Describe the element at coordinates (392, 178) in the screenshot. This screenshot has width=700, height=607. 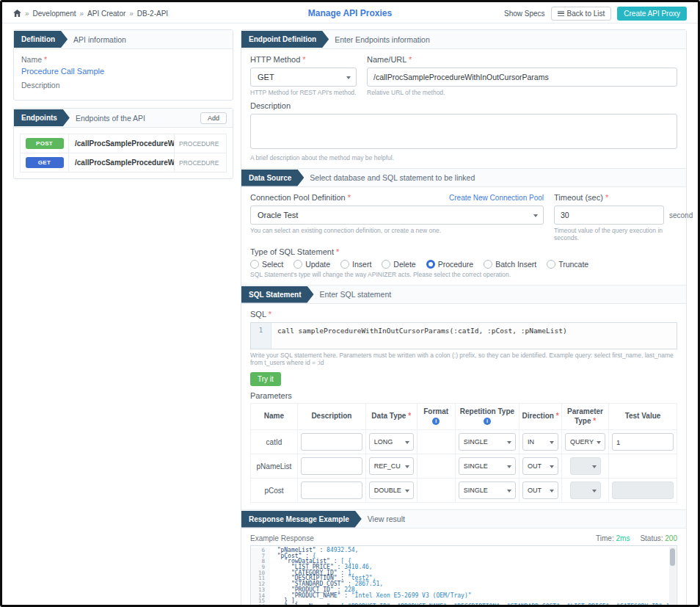
I see `data-source-subtitle: Select database and SQL statement to be …` at that location.